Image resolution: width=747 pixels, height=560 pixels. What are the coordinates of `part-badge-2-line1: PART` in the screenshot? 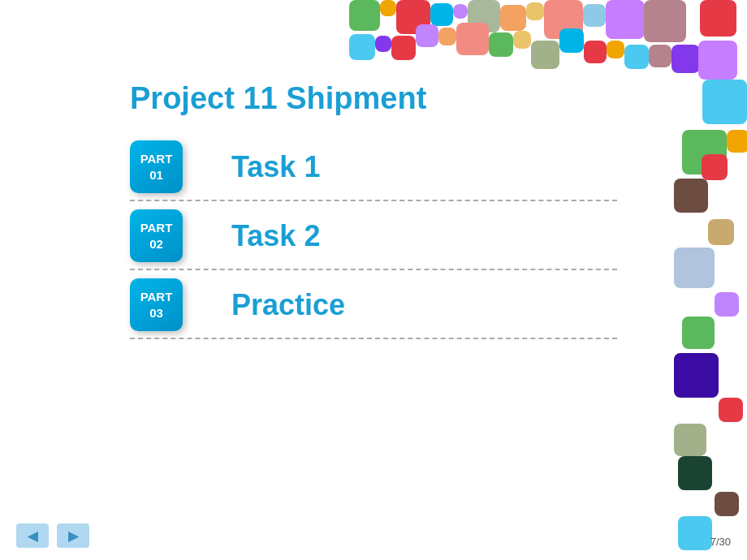 It's located at (157, 228).